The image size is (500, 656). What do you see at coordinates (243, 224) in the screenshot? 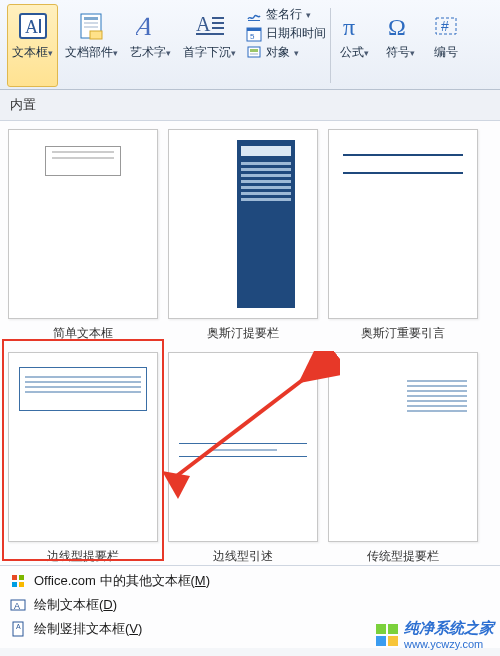
I see `thumb-austin-sidebar` at bounding box center [243, 224].